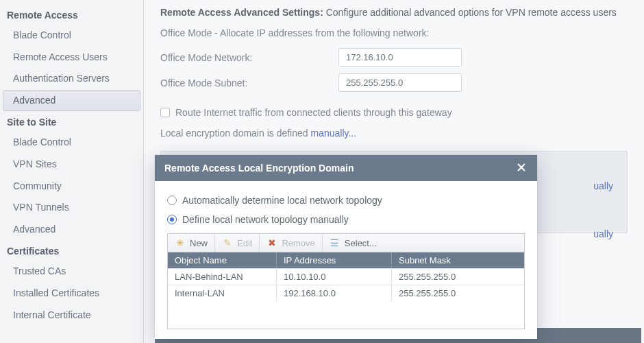 The image size is (644, 343). I want to click on office-network-label: Office Mode Network:, so click(249, 58).